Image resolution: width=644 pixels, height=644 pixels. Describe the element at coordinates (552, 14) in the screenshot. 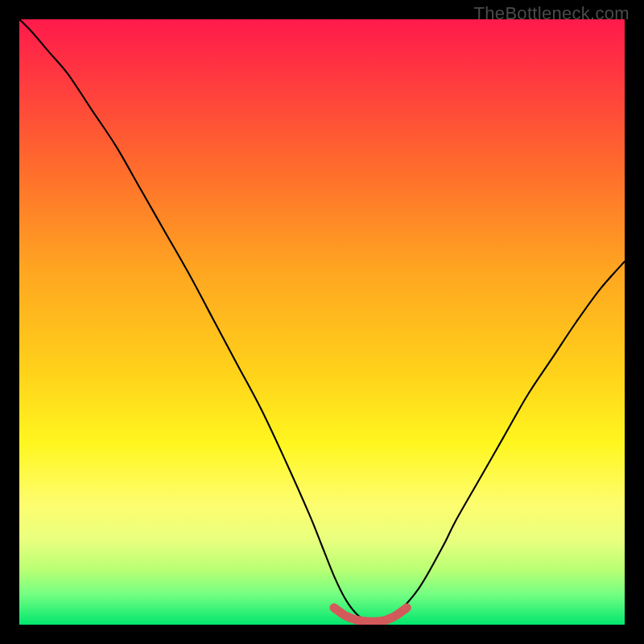

I see `attribution-watermark: TheBottleneck.com` at that location.